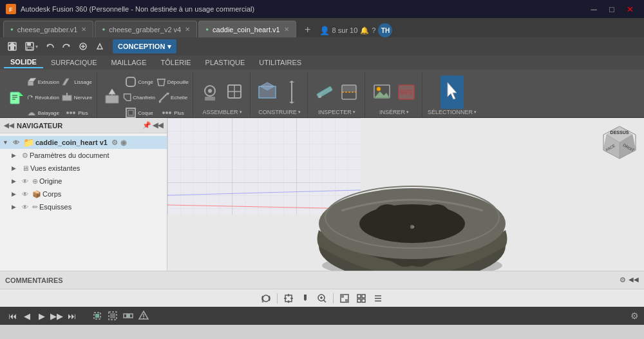  I want to click on modifier-scale: Echelle, so click(173, 97).